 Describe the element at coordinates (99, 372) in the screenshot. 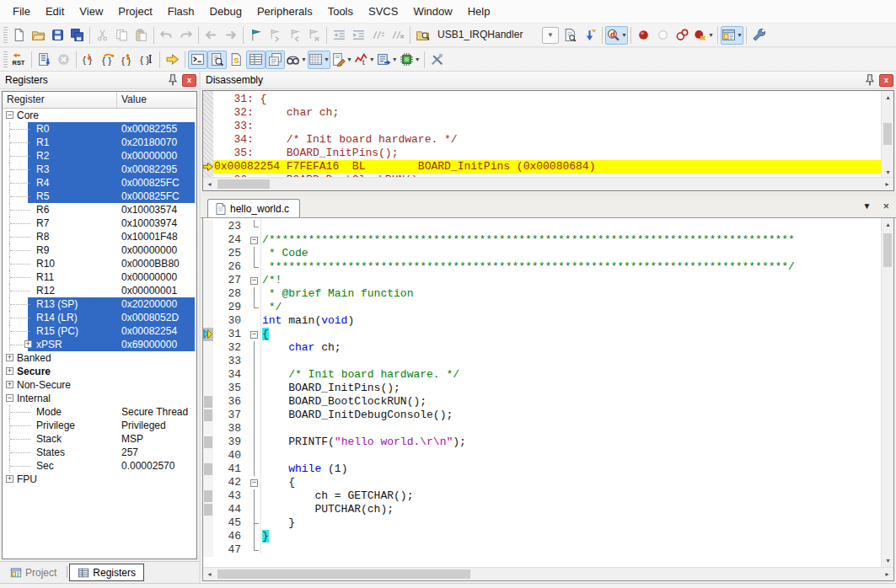

I see `register-row-secure: +Secure` at that location.